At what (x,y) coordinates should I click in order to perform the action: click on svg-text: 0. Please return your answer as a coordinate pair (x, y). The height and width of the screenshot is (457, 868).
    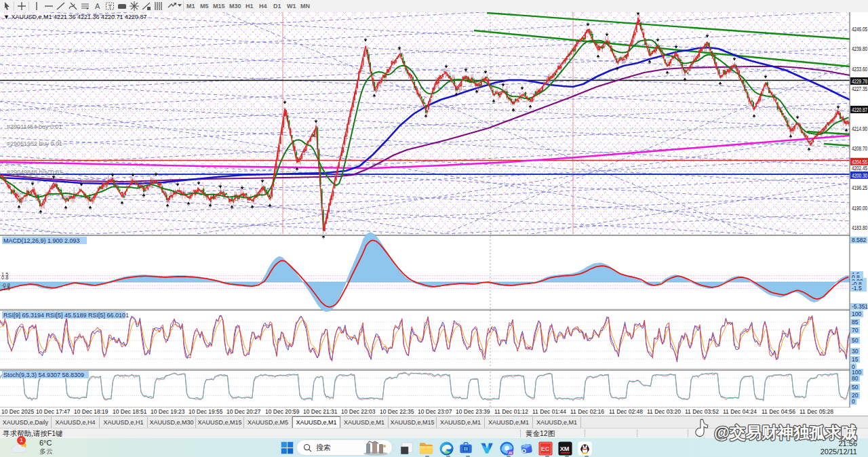
    Looking at the image, I should click on (853, 401).